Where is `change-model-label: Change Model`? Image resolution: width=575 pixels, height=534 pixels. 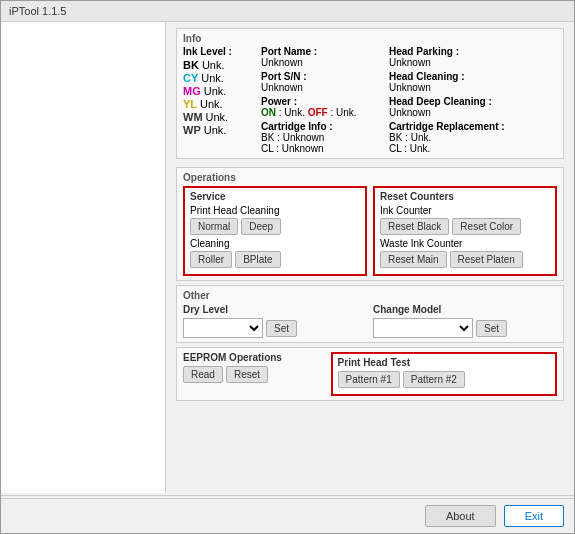
change-model-label: Change Model is located at coordinates (465, 310).